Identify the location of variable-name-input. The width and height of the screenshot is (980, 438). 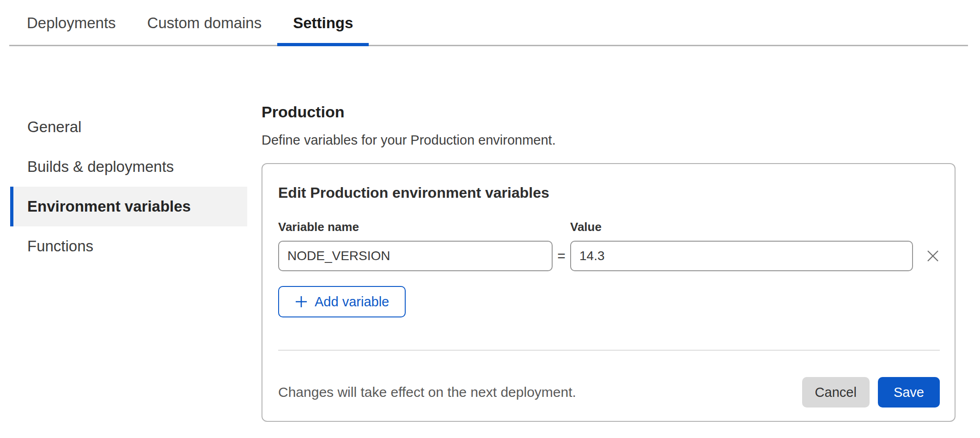
(415, 256).